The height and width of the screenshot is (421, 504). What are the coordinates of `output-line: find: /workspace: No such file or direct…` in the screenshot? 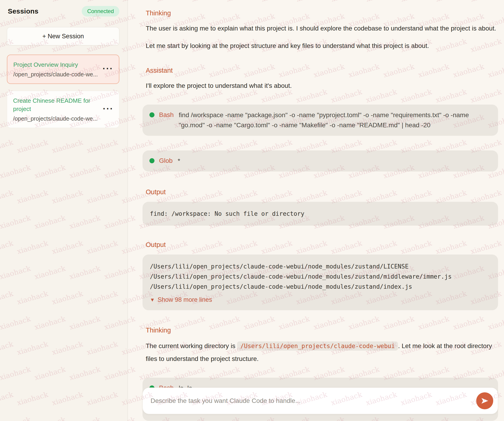 It's located at (320, 214).